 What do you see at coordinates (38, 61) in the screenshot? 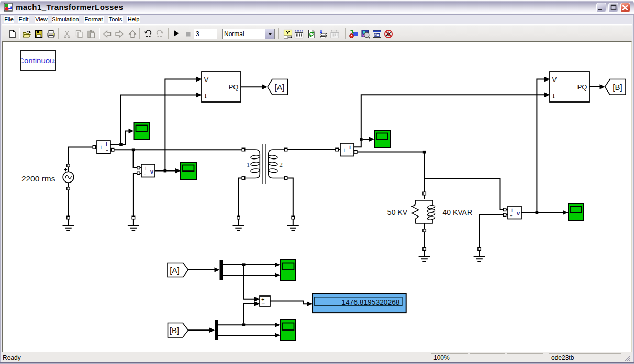
I see `svg-text: Continuous` at bounding box center [38, 61].